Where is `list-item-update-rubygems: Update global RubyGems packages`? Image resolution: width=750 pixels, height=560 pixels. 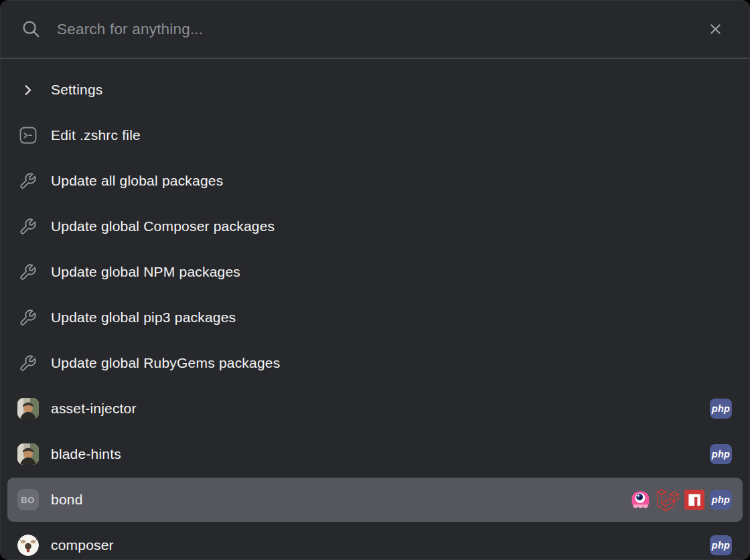
list-item-update-rubygems: Update global RubyGems packages is located at coordinates (375, 363).